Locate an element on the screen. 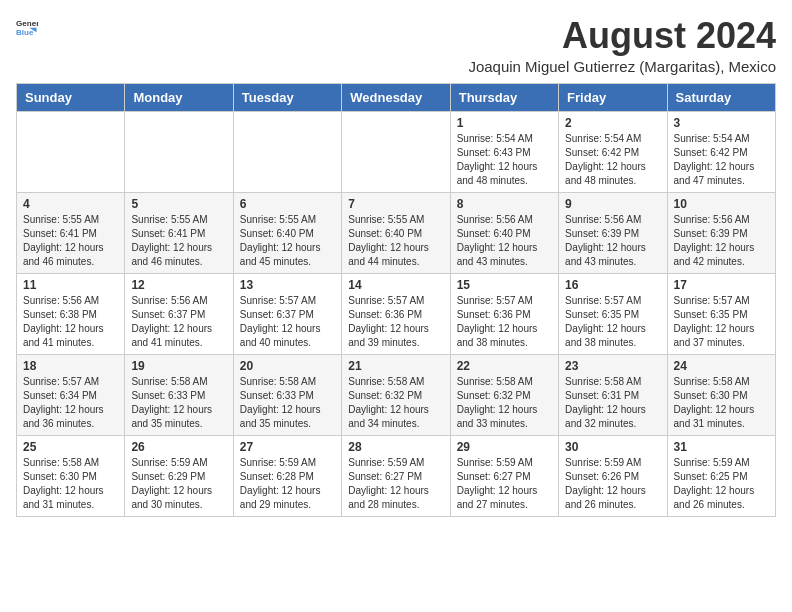 This screenshot has height=612, width=792. calendar-cell: 7Sunrise: 5:55 AM Sunset: 6:40 PM Daylig… is located at coordinates (396, 232).